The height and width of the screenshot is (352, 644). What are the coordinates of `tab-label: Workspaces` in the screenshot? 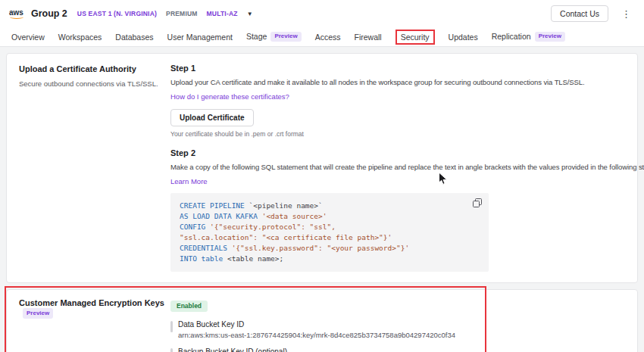 It's located at (80, 37).